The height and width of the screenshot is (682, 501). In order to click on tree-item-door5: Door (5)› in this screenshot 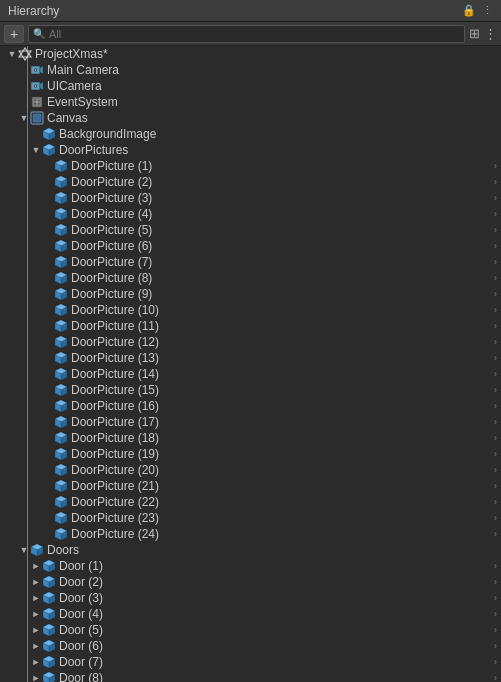, I will do `click(250, 630)`.